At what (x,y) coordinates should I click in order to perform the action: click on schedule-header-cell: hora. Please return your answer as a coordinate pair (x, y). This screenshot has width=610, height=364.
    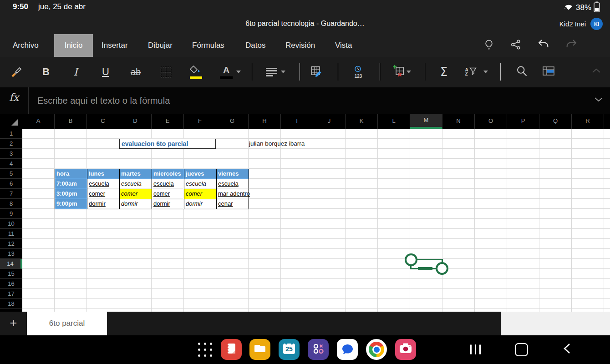
    Looking at the image, I should click on (71, 174).